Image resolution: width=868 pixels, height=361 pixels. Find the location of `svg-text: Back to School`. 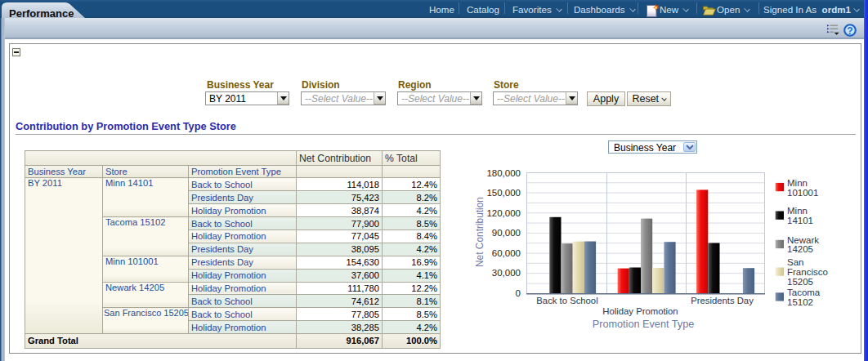

svg-text: Back to School is located at coordinates (567, 301).